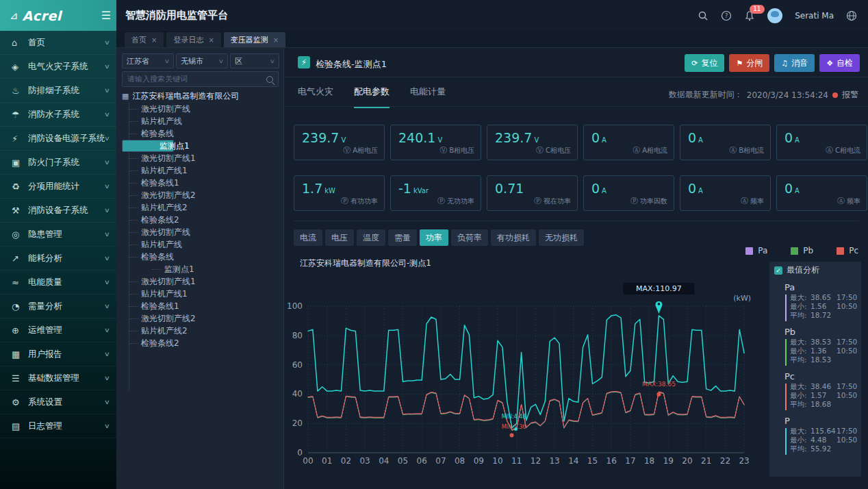 The width and height of the screenshot is (868, 489). Describe the element at coordinates (168, 158) in the screenshot. I see `tree-node-label: 激光切割产线1` at that location.